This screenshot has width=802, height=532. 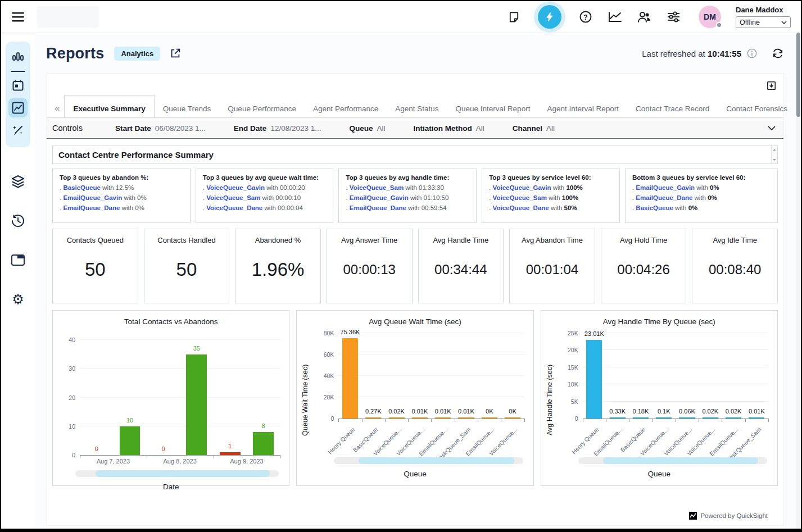 What do you see at coordinates (161, 128) in the screenshot?
I see `filter-start-date: Start Date06/08/2023 1...` at bounding box center [161, 128].